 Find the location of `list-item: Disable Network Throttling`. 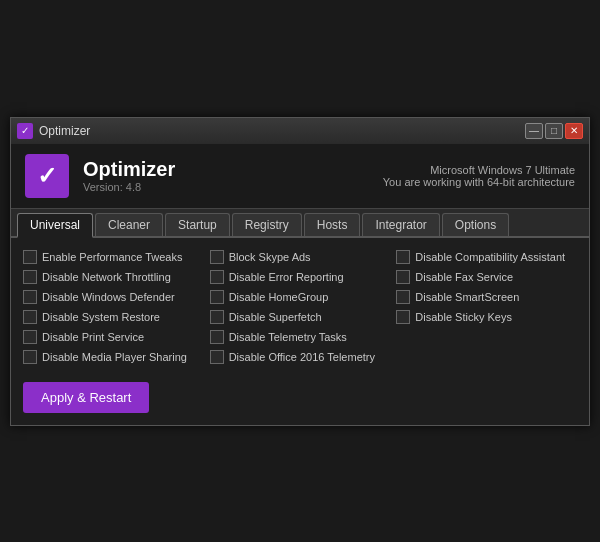

list-item: Disable Network Throttling is located at coordinates (114, 277).